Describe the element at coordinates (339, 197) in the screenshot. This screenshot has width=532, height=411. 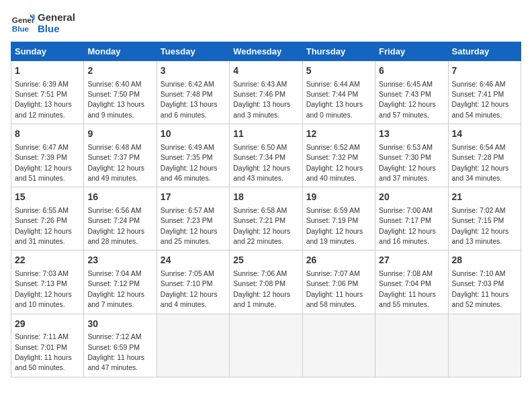
I see `day-number: 19` at that location.